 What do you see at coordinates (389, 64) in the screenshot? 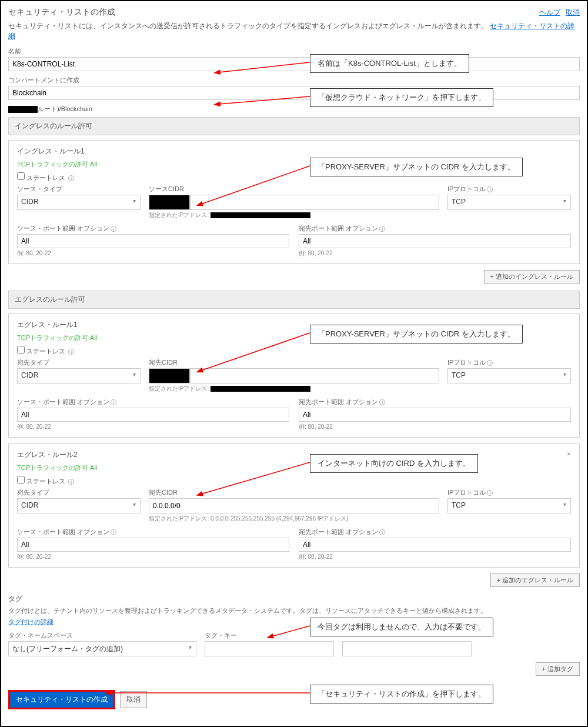
I see `callout-1: 名前は「K8s-CONTROL-List」とします。` at bounding box center [389, 64].